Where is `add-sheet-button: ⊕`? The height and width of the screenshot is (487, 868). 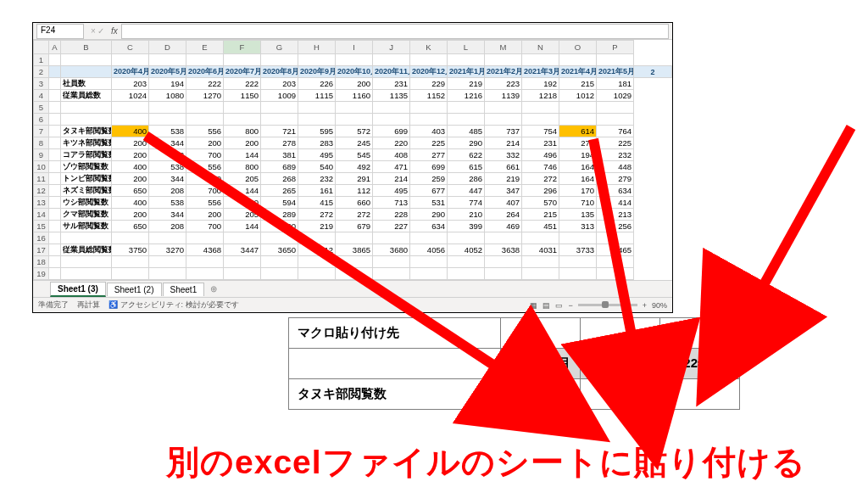 add-sheet-button: ⊕ is located at coordinates (214, 288).